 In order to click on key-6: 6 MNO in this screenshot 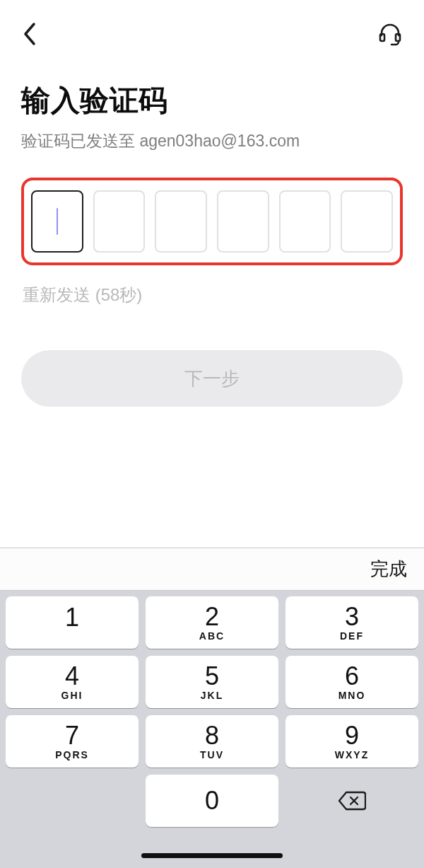, I will do `click(352, 682)`.